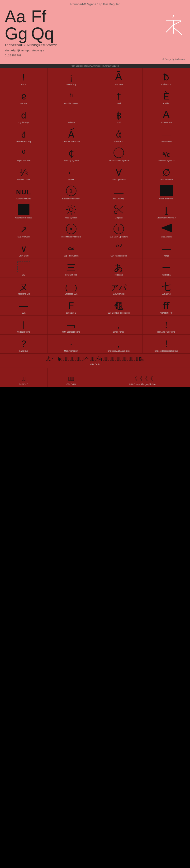  Describe the element at coordinates (24, 123) in the screenshot. I see `glyph-label-cyrillicsup: Cyrillic Sup` at that location.